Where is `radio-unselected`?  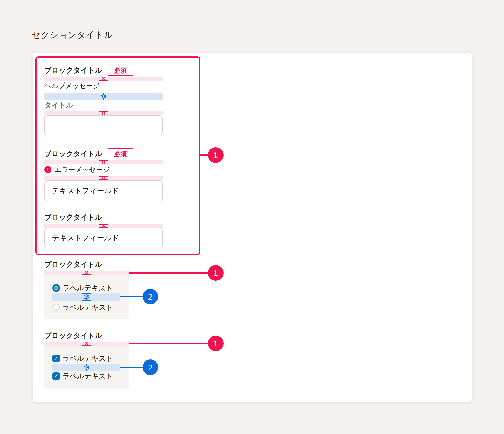
radio-unselected is located at coordinates (56, 307).